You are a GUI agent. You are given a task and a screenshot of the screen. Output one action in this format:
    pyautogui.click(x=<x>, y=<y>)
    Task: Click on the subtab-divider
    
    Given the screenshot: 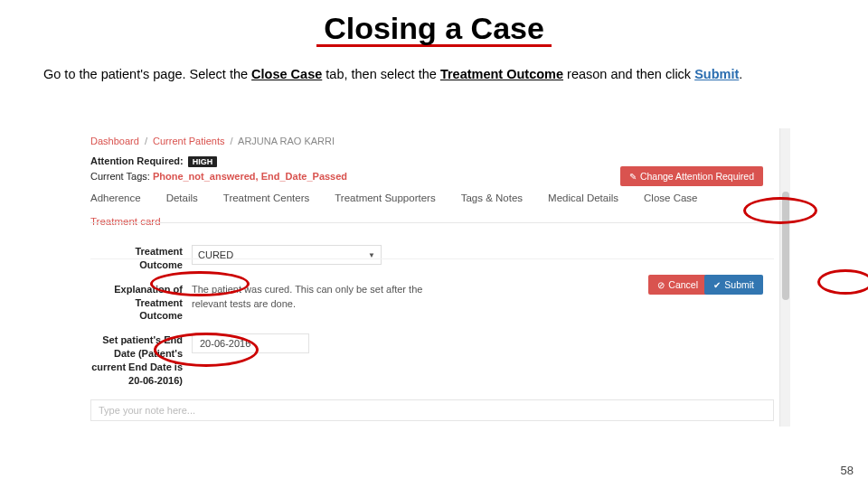 What is the action you would take?
    pyautogui.click(x=432, y=258)
    